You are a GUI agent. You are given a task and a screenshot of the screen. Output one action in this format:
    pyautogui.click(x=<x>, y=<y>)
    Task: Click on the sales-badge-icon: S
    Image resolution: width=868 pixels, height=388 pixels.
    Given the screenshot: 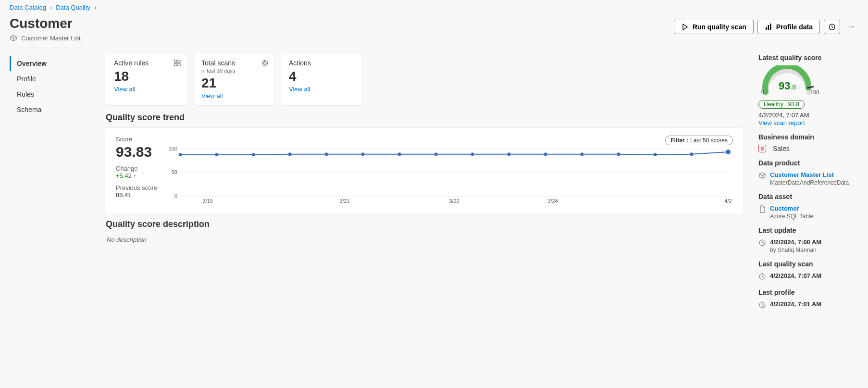 What is the action you would take?
    pyautogui.click(x=762, y=149)
    